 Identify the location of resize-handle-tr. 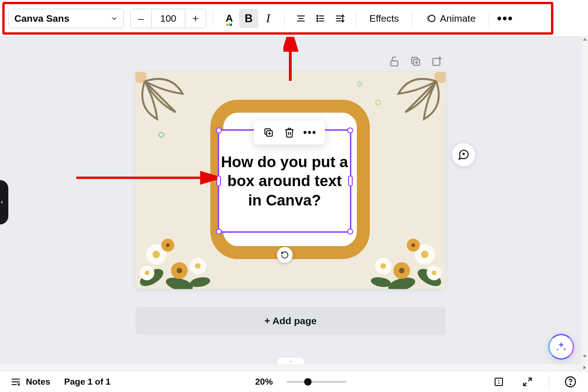
(350, 130).